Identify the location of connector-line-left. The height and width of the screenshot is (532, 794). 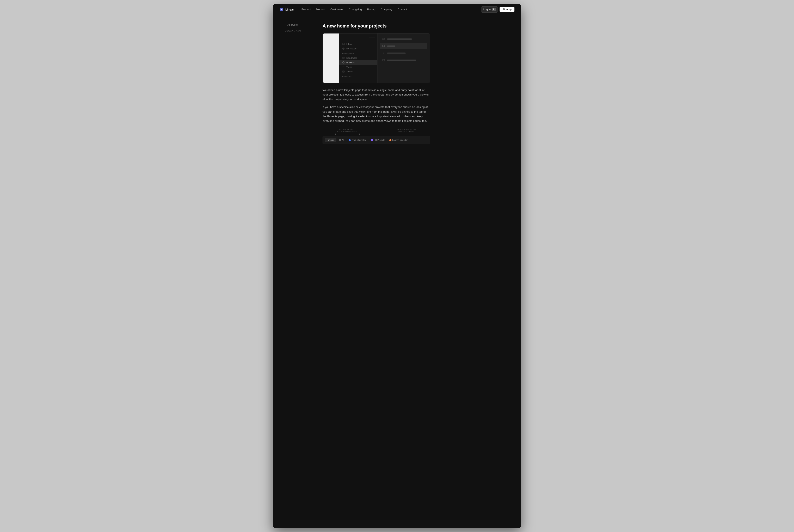
(347, 134).